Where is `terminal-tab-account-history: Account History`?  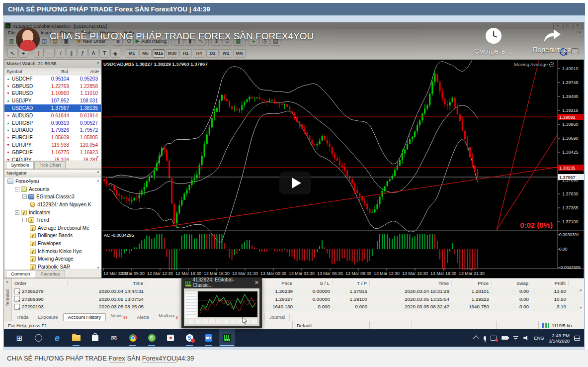
terminal-tab-account-history: Account History is located at coordinates (84, 317).